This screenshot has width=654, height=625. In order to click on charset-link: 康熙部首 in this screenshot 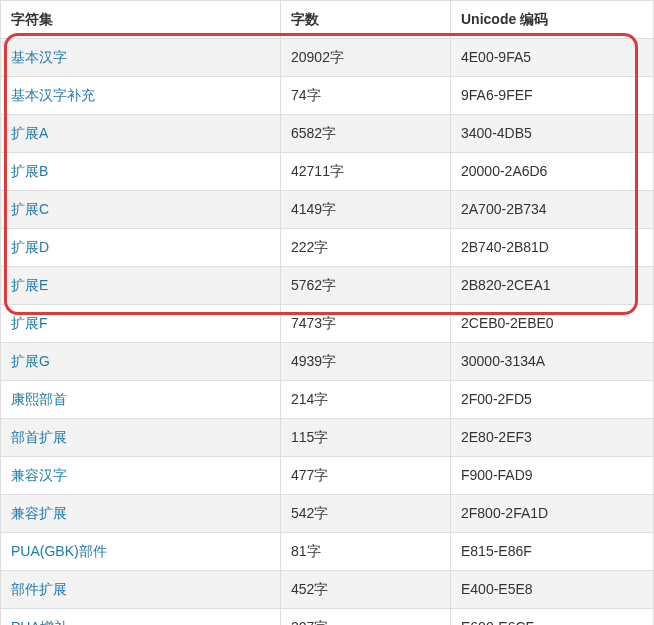, I will do `click(39, 399)`.